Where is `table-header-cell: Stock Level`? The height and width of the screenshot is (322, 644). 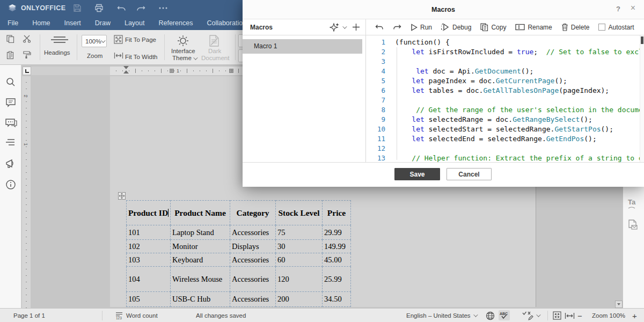
table-header-cell: Stock Level is located at coordinates (299, 213).